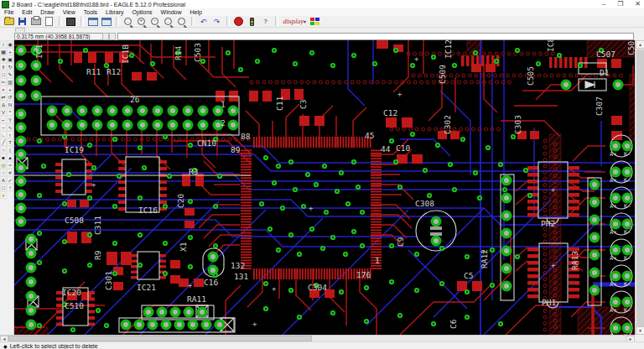  What do you see at coordinates (10, 119) in the screenshot?
I see `tool-split: Y` at bounding box center [10, 119].